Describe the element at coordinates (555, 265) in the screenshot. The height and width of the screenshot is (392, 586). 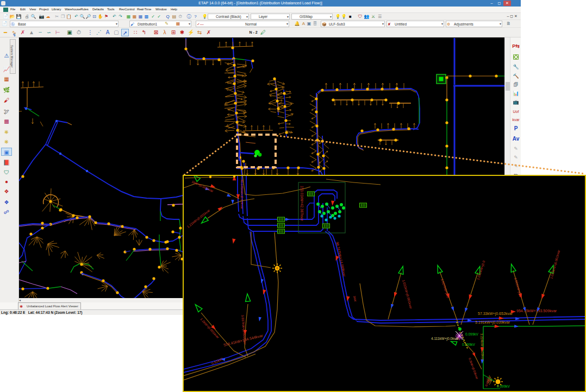
I see `svg-text: 1.023kW+j0.001kvar` at that location.